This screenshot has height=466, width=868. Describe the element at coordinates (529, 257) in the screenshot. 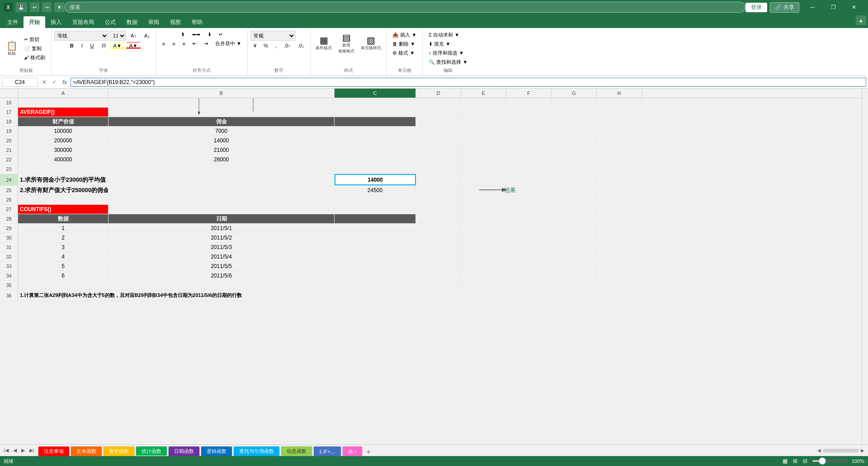

I see `cell-f32` at that location.